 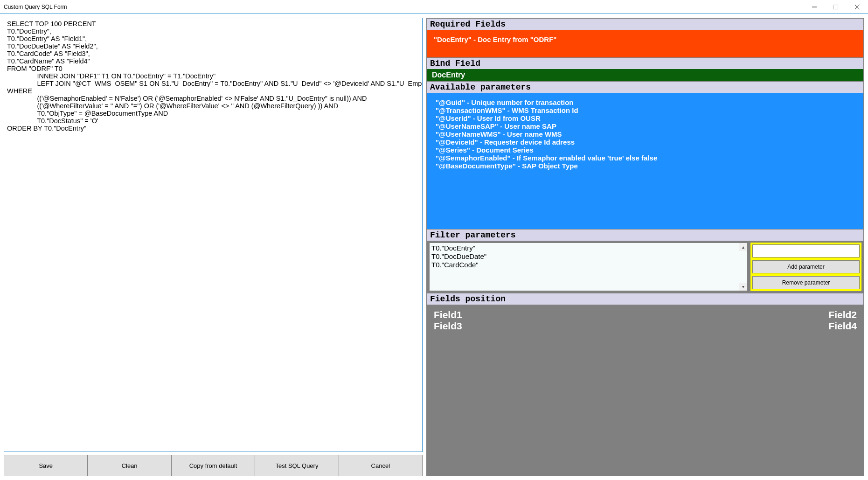 What do you see at coordinates (589, 265) in the screenshot?
I see `filter-list-item: T0."CardCode"` at bounding box center [589, 265].